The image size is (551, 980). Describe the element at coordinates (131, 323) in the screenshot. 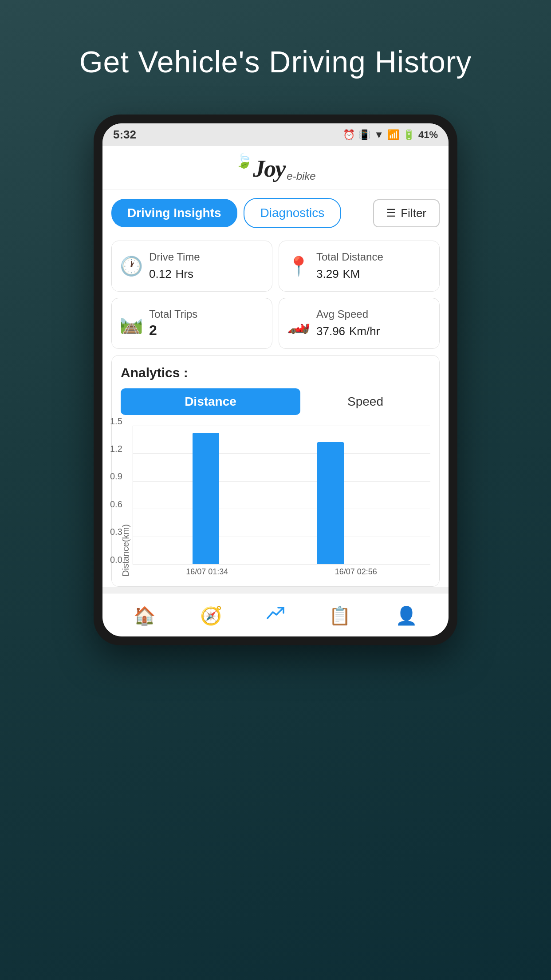

I see `route-icon: 🛤️` at that location.